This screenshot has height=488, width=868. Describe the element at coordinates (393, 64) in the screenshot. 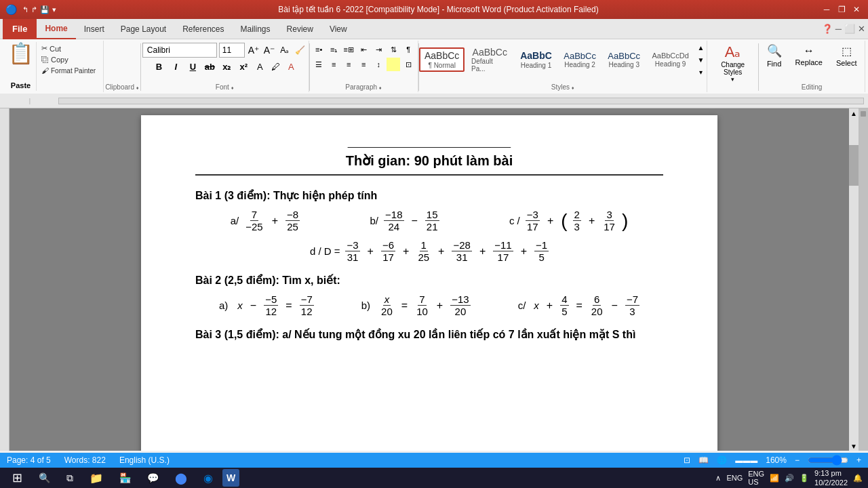

I see `shading-button` at that location.